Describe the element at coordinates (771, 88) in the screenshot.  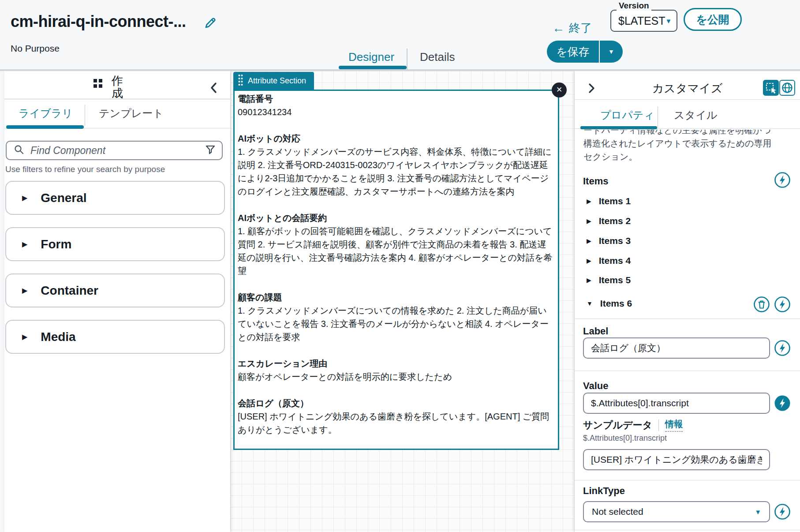
I see `select-mode-button` at that location.